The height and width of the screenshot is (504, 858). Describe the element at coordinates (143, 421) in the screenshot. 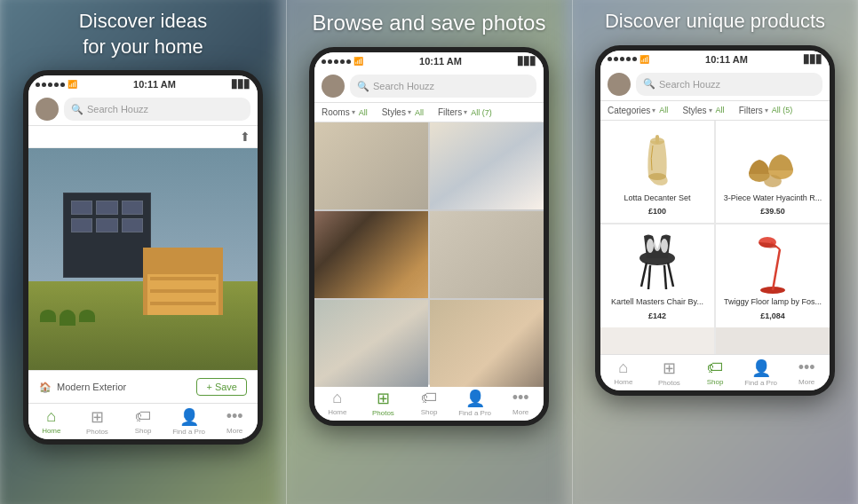

I see `tab-shop-left: 🏷 Shop` at that location.